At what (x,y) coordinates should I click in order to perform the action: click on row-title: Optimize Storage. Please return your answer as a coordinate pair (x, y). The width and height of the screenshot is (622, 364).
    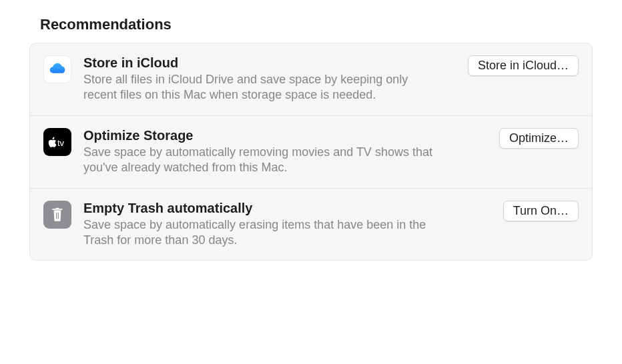
    Looking at the image, I should click on (286, 136).